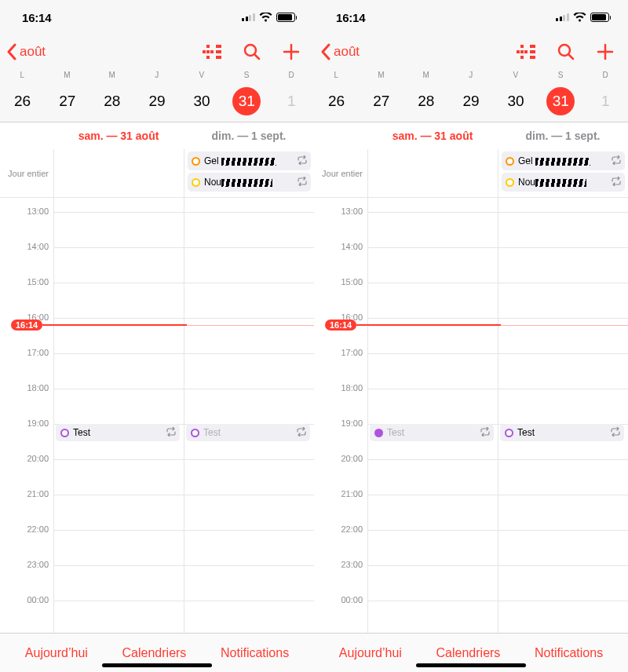  I want to click on status-time: 16:14, so click(350, 17).